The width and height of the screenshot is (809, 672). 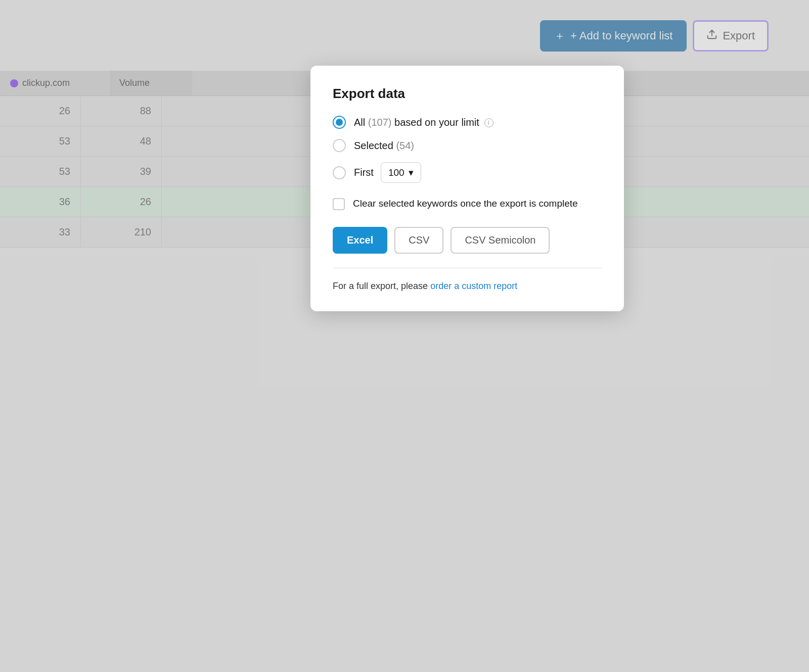 I want to click on custom-report-link: order a custom report, so click(x=474, y=286).